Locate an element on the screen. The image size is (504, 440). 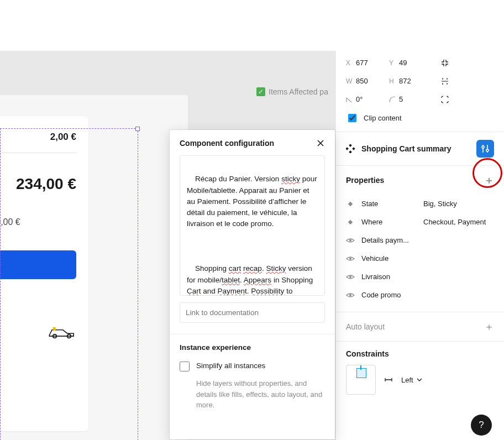
dim-rot-icon is located at coordinates (351, 99).